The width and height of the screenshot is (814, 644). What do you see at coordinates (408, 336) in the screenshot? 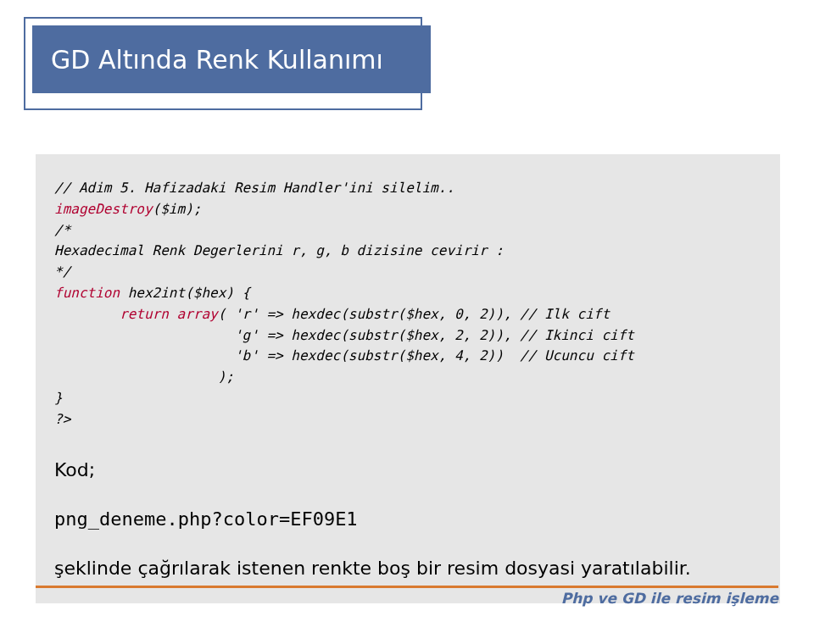
I see `code-line: 'g' => hexdec(substr($hex, 2, 2)), // Ik…` at bounding box center [408, 336].